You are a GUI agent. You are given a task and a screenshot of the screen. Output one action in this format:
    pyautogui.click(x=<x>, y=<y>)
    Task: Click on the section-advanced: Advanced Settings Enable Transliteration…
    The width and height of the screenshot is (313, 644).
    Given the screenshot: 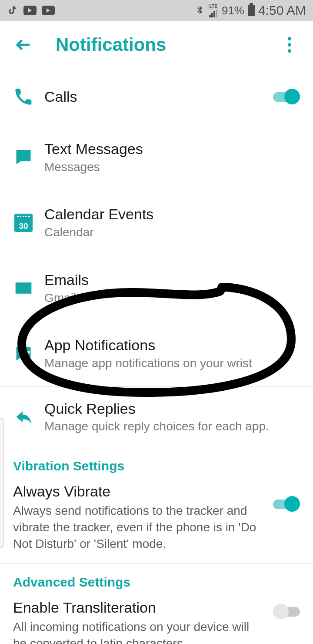 What is the action you would take?
    pyautogui.click(x=156, y=604)
    